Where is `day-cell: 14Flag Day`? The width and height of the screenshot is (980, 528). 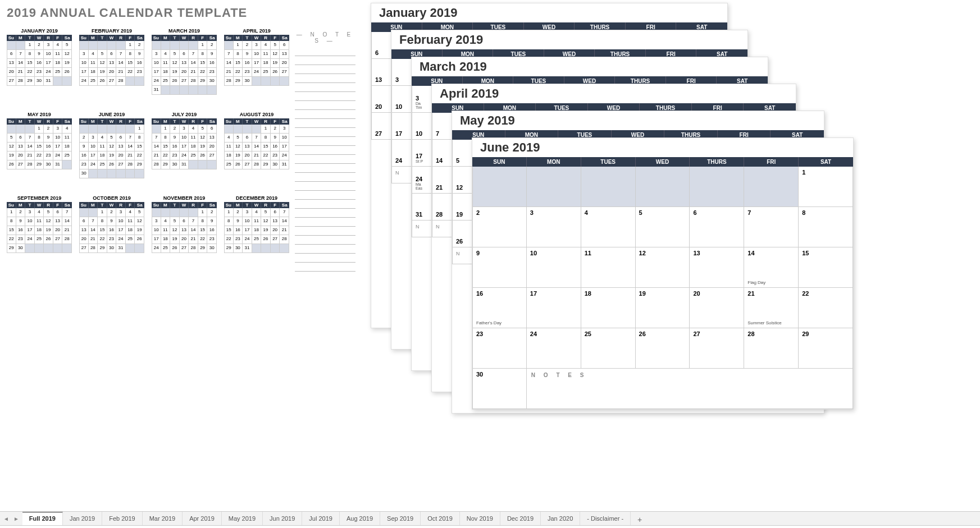 day-cell: 14Flag Day is located at coordinates (772, 268).